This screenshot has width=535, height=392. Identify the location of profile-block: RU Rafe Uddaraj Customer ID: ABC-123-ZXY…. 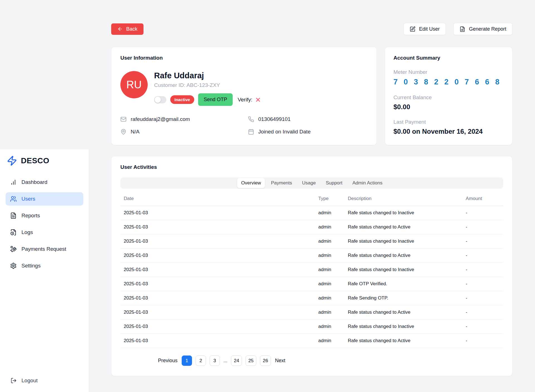
(244, 89).